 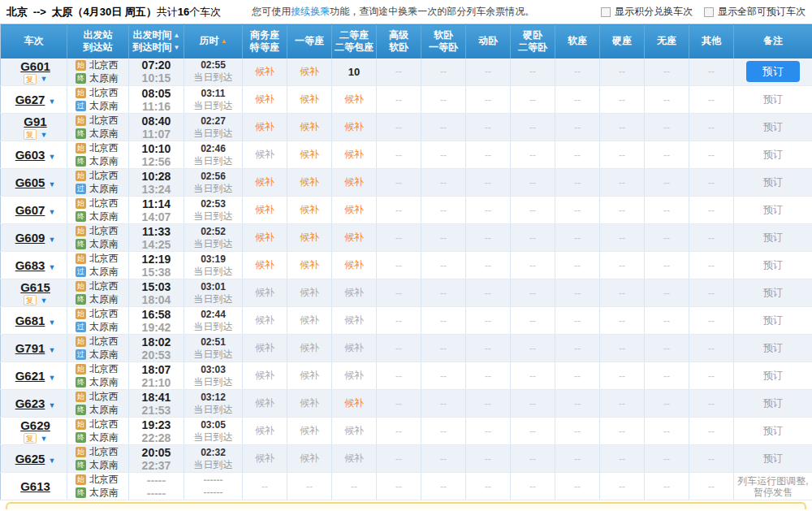 What do you see at coordinates (36, 486) in the screenshot?
I see `train-link: G613` at bounding box center [36, 486].